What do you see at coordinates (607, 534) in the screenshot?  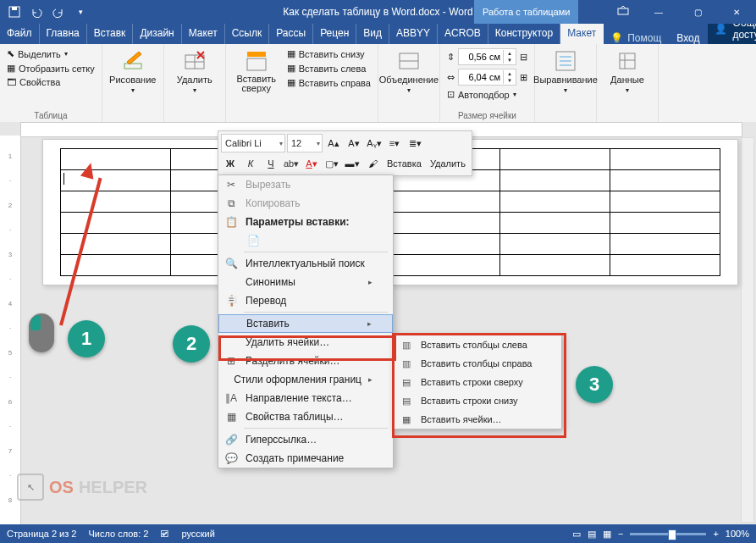 I see `view-web-icon: ▦` at bounding box center [607, 534].